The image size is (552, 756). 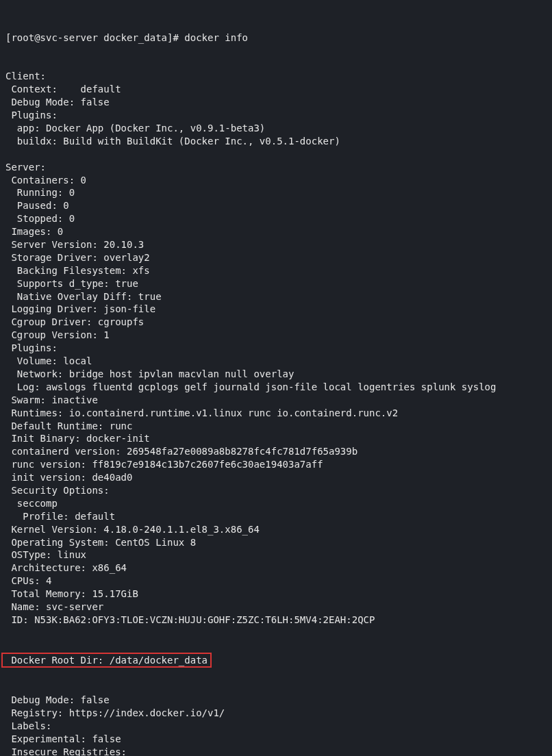 I want to click on output-line: Stopped: 0, so click(x=276, y=219).